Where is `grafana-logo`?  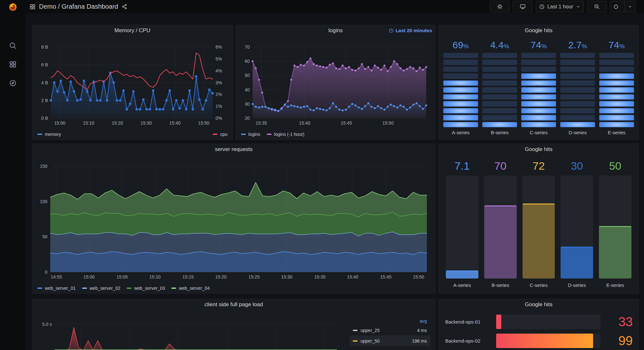 grafana-logo is located at coordinates (13, 7).